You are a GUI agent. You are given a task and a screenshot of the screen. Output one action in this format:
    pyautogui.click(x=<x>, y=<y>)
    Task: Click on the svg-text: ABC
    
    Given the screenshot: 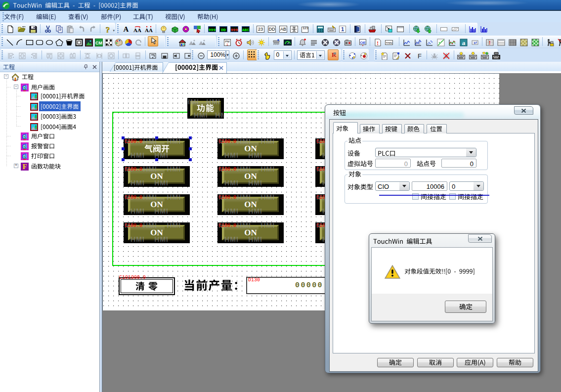 What is the action you would take?
    pyautogui.click(x=246, y=30)
    